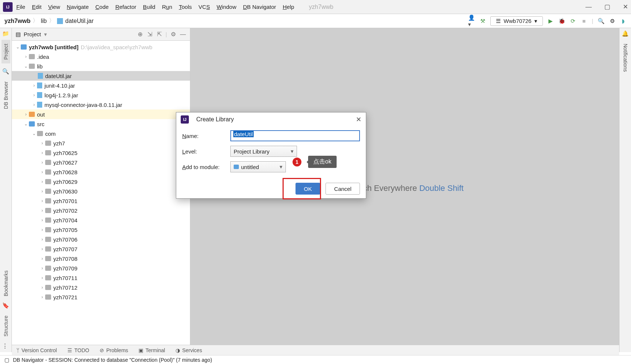  I want to click on menu-vcs: VCS, so click(204, 7).